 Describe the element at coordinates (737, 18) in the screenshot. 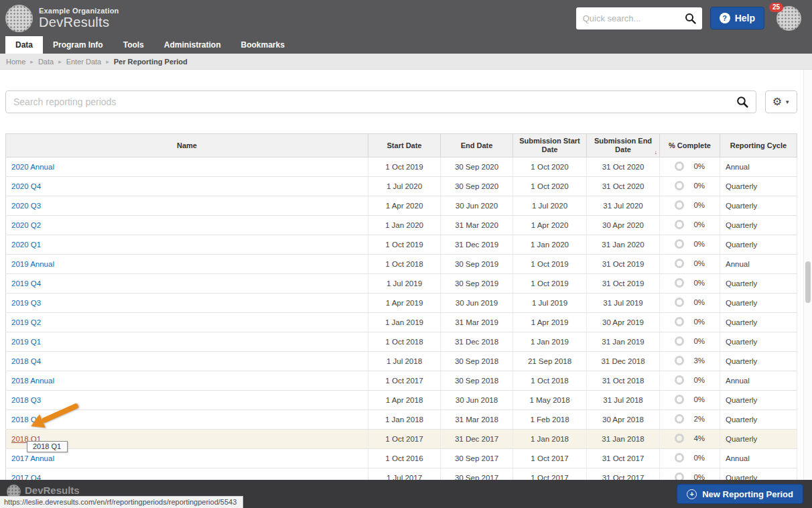

I see `help-button: ? Help` at that location.